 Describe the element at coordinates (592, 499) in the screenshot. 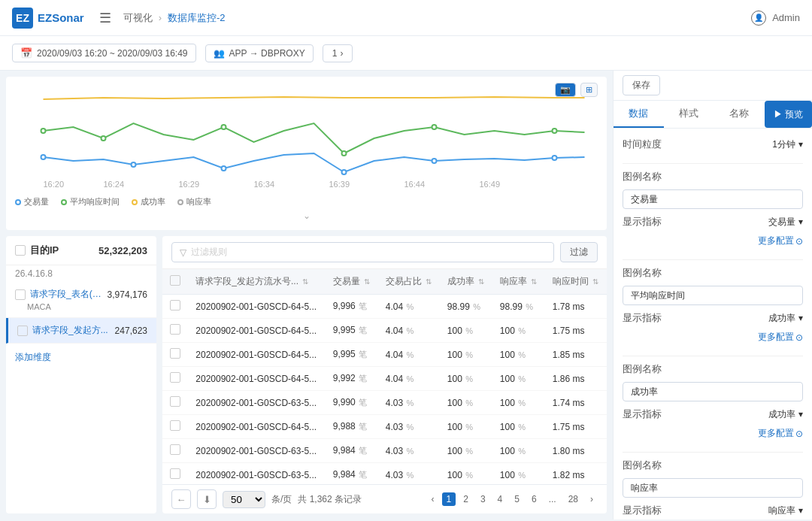

I see `next-page: ›` at that location.